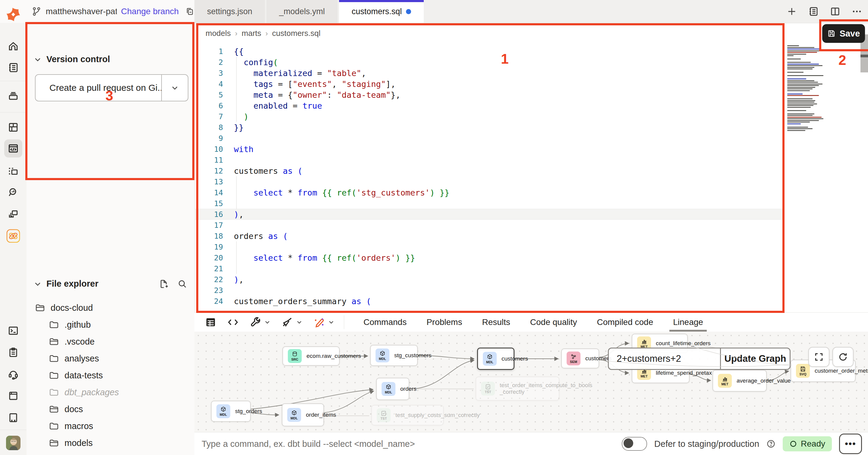  What do you see at coordinates (489, 149) in the screenshot?
I see `code-line-10: 10with` at bounding box center [489, 149].